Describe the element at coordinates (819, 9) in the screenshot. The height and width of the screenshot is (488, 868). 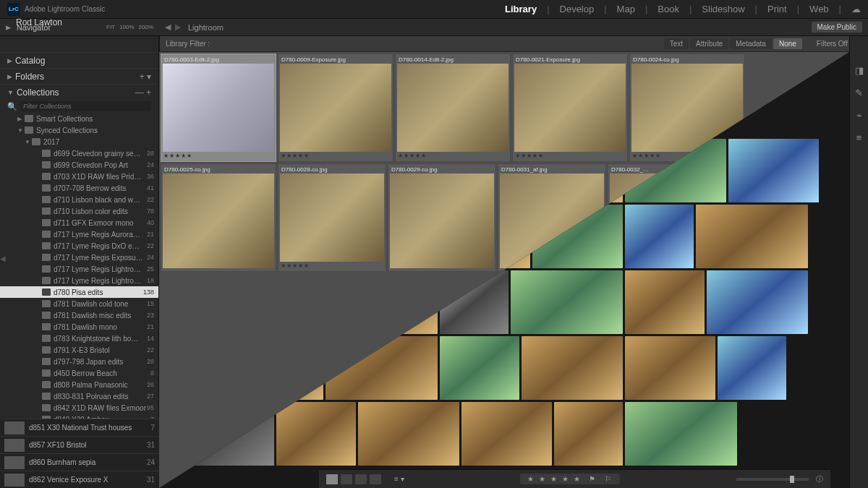
I see `module-web: Web` at that location.